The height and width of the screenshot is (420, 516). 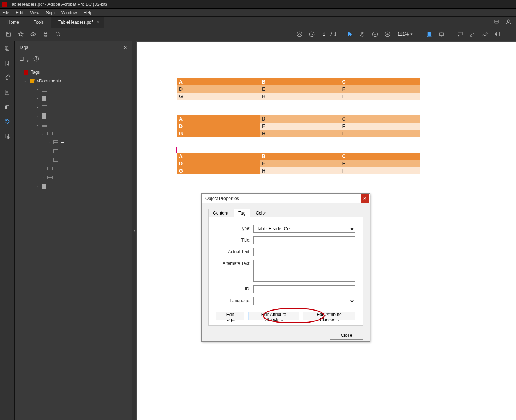 What do you see at coordinates (405, 34) in the screenshot?
I see `zoom-level: 111%▼` at bounding box center [405, 34].